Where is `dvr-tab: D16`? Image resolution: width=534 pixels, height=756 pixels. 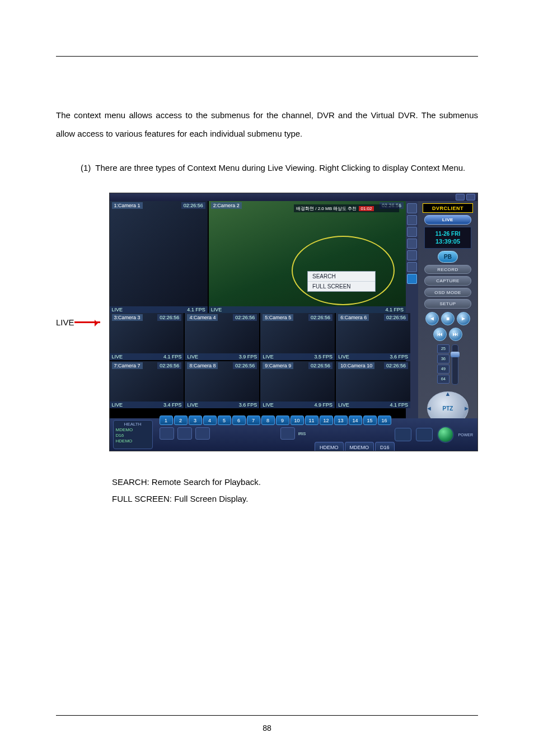 dvr-tab: D16 is located at coordinates (385, 447).